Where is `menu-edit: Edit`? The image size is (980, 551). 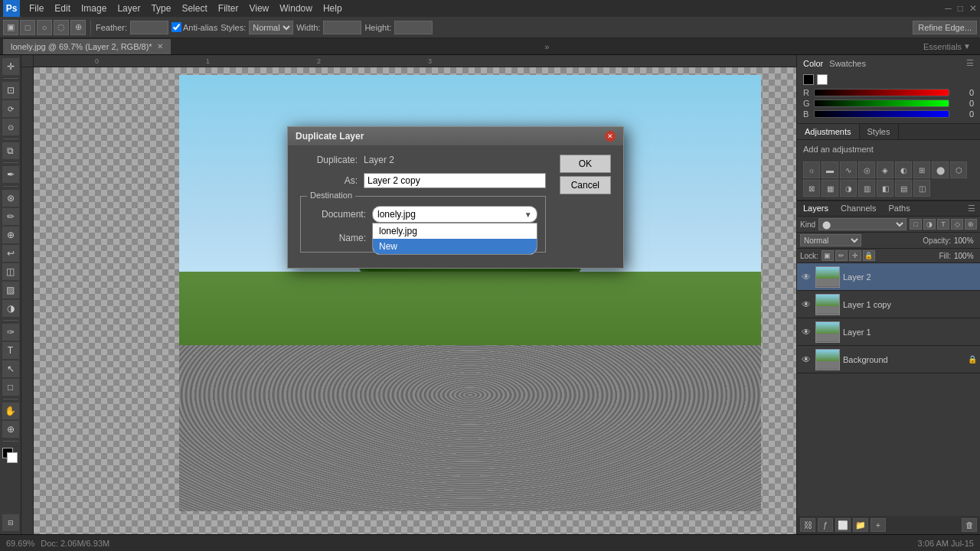 menu-edit: Edit is located at coordinates (63, 8).